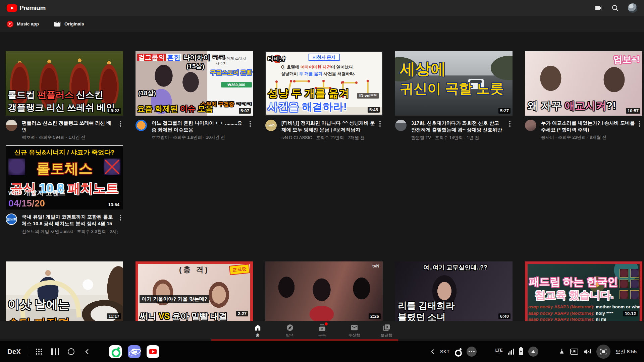 This screenshot has width=644, height=362. I want to click on channel-avatar: tvND, so click(271, 125).